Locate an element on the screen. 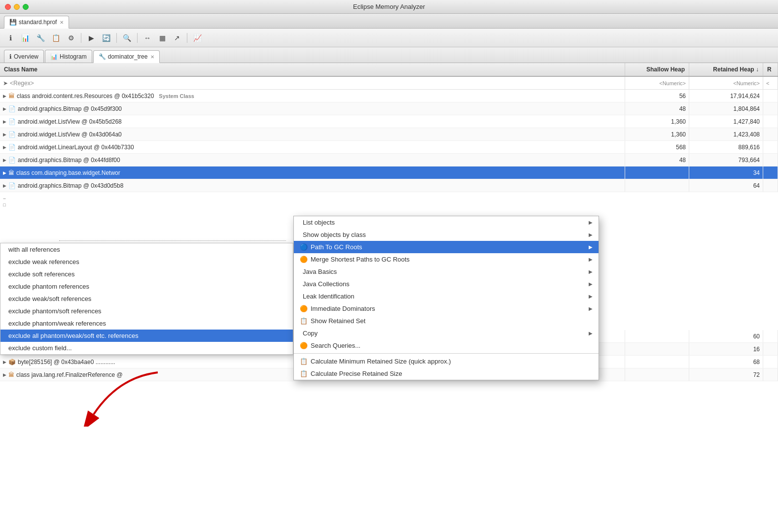 The width and height of the screenshot is (778, 532). class-filter-label: <Regex> is located at coordinates (22, 83).